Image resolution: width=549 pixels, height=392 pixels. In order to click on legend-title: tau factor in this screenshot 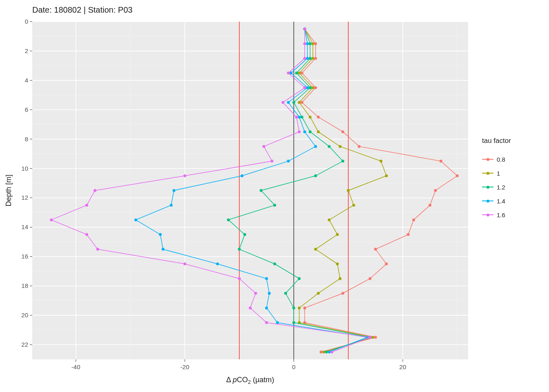, I will do `click(497, 141)`.